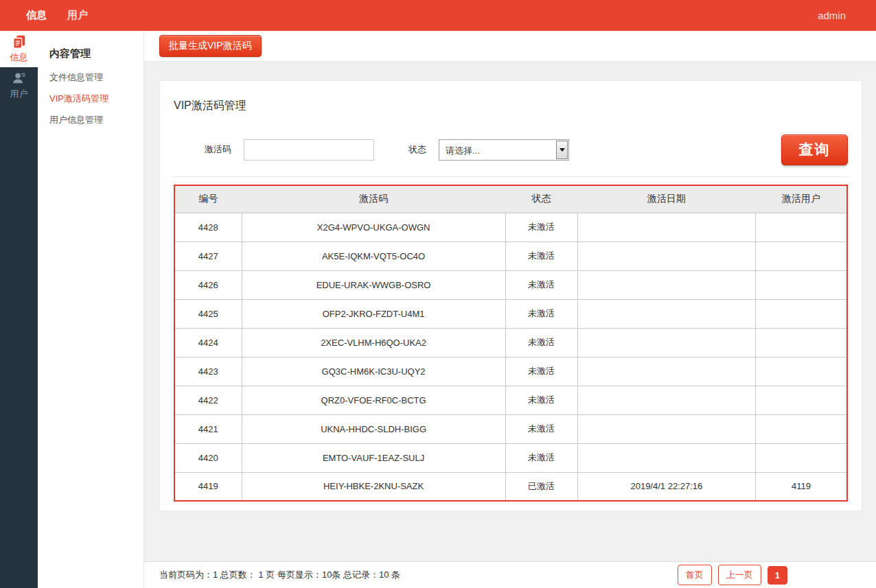 The image size is (876, 588). I want to click on topbar-menu: 信息 用户, so click(44, 15).